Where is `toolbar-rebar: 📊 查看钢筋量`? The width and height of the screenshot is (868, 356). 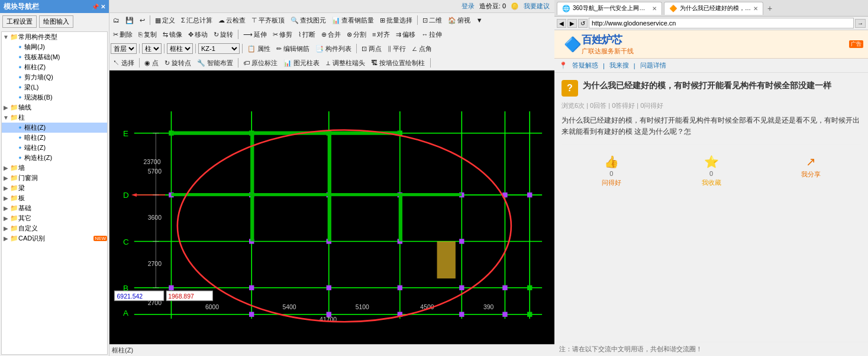
toolbar-rebar: 📊 查看钢筋量 is located at coordinates (353, 20).